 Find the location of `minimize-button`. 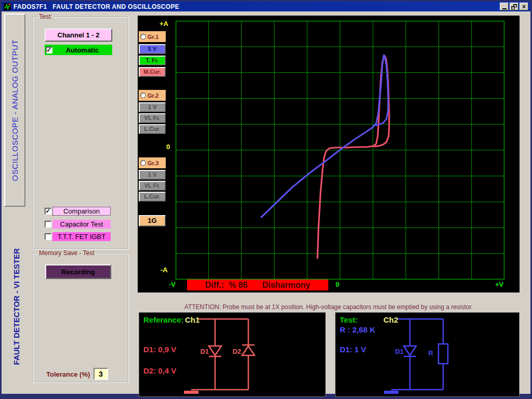

minimize-button is located at coordinates (504, 6).